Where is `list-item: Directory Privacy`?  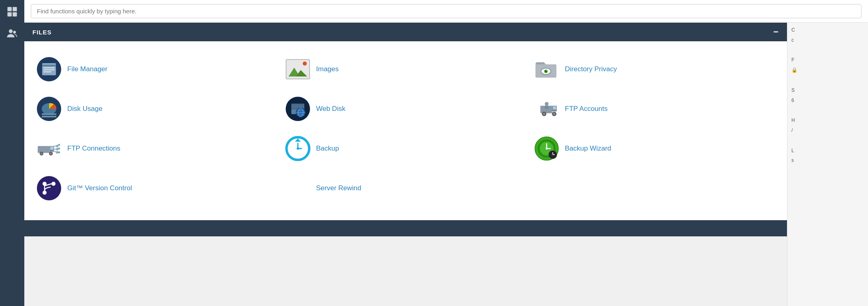 list-item: Directory Privacy is located at coordinates (654, 69).